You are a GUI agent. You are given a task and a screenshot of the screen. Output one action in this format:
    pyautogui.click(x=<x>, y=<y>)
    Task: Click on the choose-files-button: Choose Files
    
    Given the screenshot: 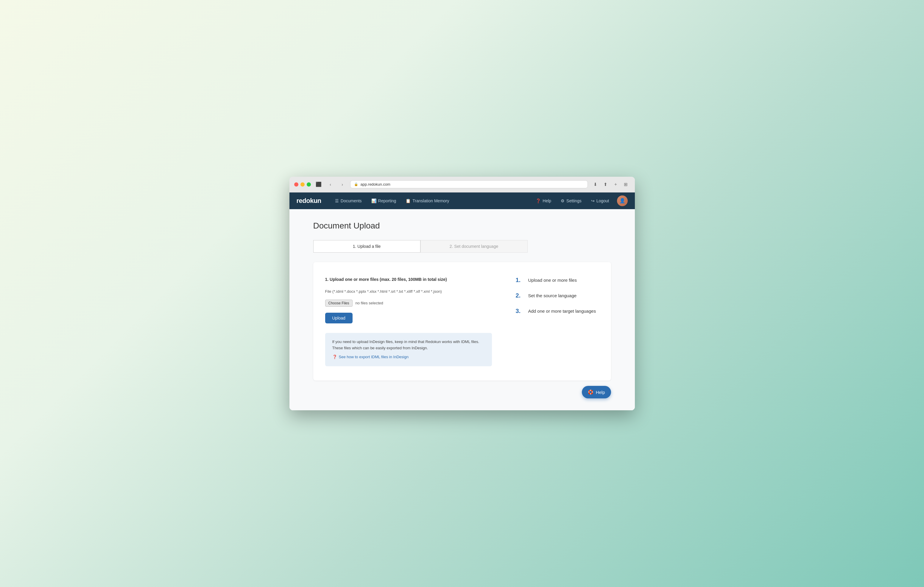 What is the action you would take?
    pyautogui.click(x=339, y=303)
    